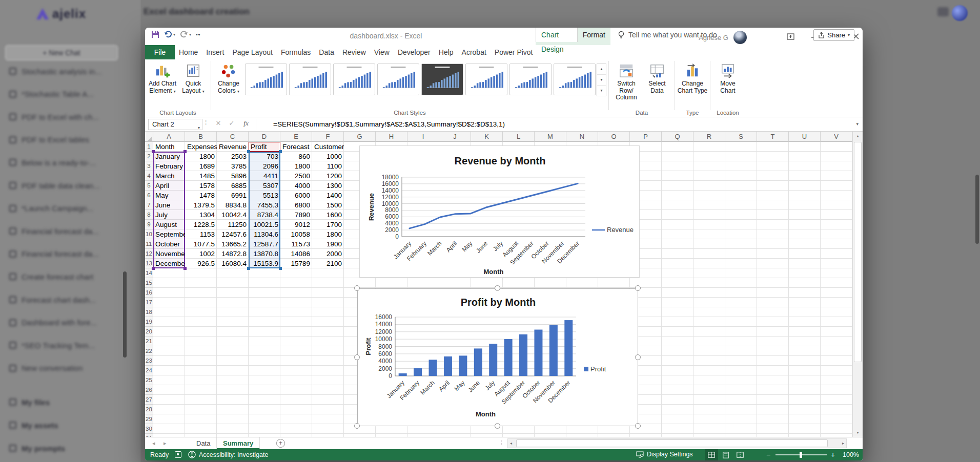 The width and height of the screenshot is (980, 462). I want to click on cell-A6: May, so click(169, 196).